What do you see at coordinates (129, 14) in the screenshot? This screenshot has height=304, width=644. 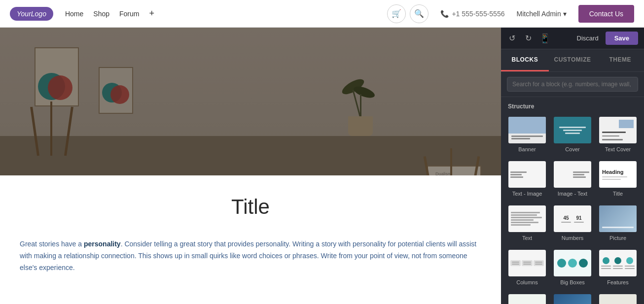 I see `nav-forum: Forum` at bounding box center [129, 14].